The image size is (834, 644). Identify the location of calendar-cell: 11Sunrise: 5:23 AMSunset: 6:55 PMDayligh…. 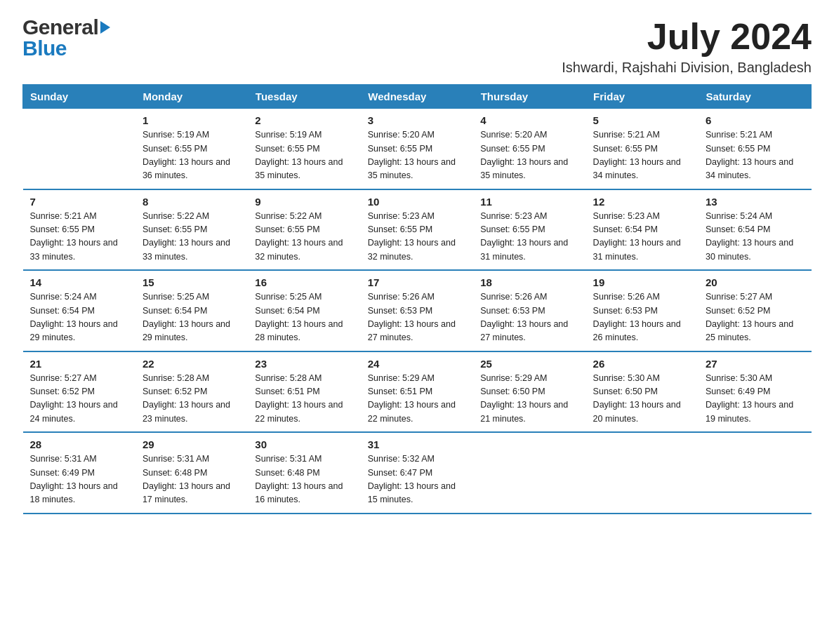
(529, 230).